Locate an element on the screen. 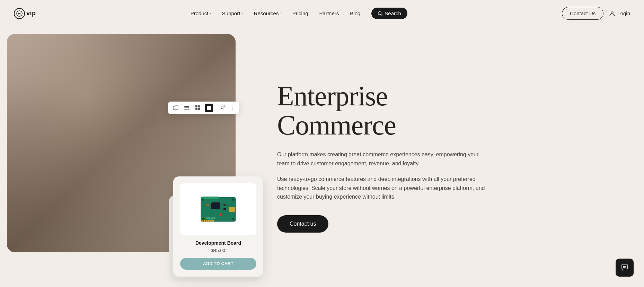 This screenshot has height=287, width=644. logo: W vip is located at coordinates (25, 14).